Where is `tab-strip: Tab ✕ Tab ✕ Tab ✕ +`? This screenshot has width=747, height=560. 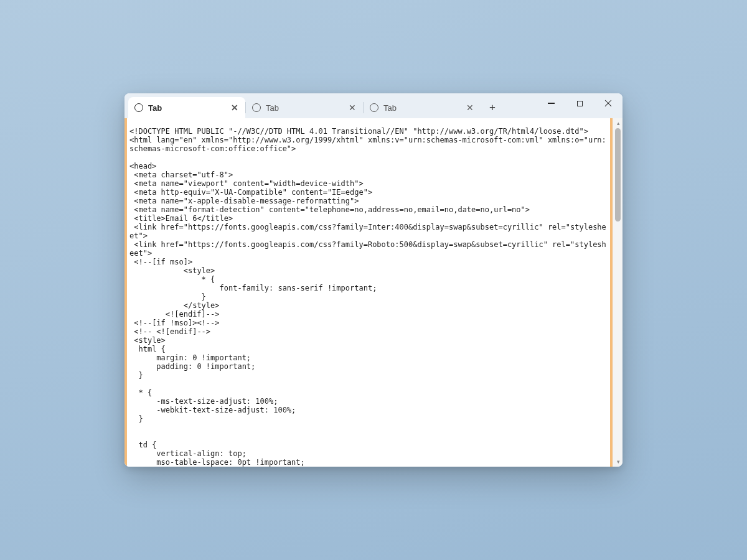 tab-strip: Tab ✕ Tab ✕ Tab ✕ + is located at coordinates (315, 108).